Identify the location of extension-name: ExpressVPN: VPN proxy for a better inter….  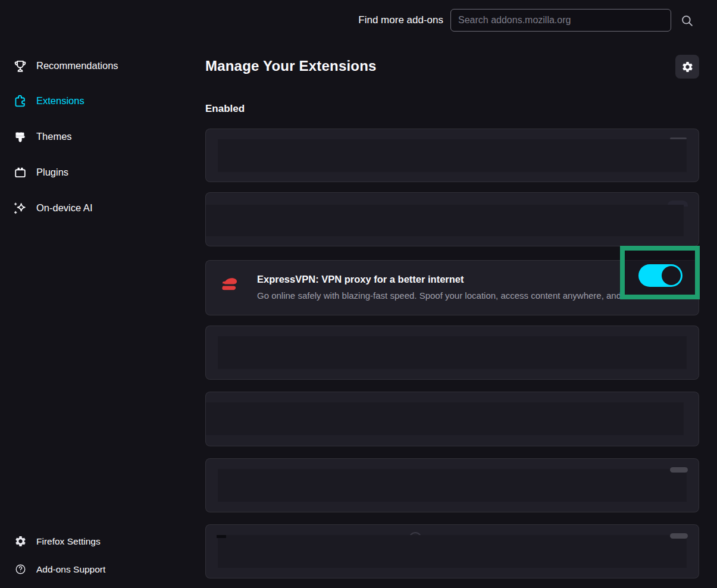
(476, 280).